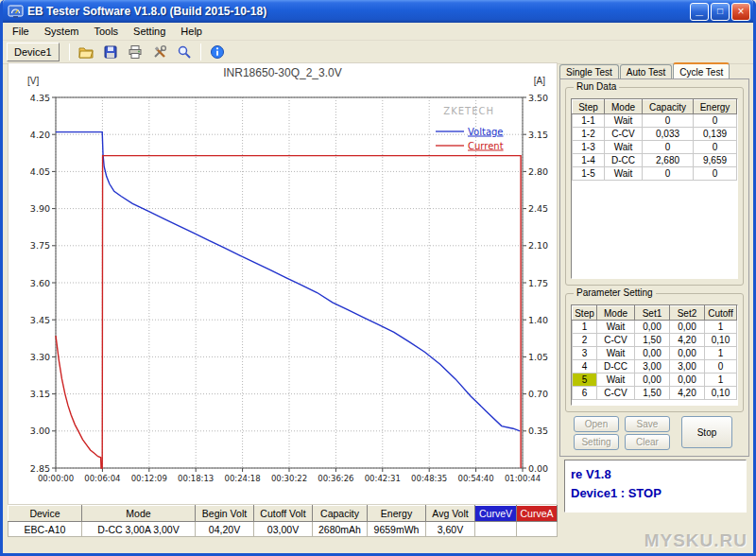 This screenshot has width=756, height=556. I want to click on parameter-row: 3 Wait 0,00 0,00 1, so click(655, 354).